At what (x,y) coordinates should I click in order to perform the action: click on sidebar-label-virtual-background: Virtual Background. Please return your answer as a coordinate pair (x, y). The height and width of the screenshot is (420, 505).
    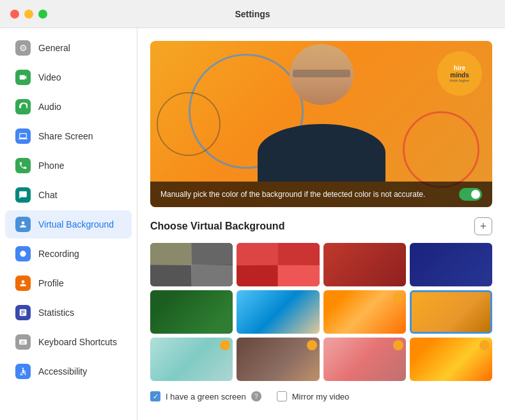
    Looking at the image, I should click on (76, 224).